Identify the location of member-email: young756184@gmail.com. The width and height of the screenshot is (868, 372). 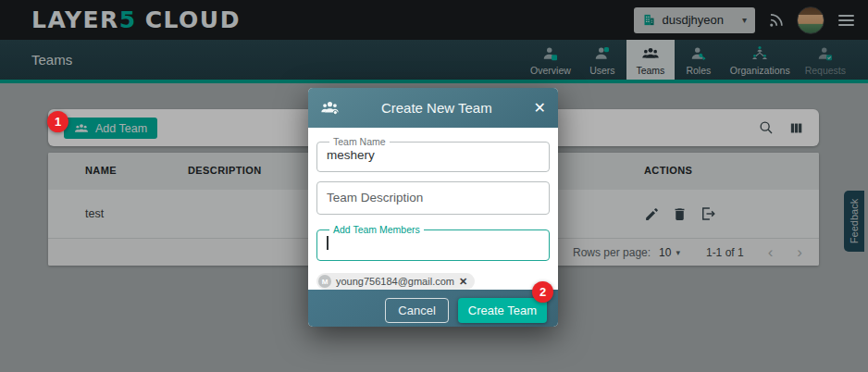
(395, 281).